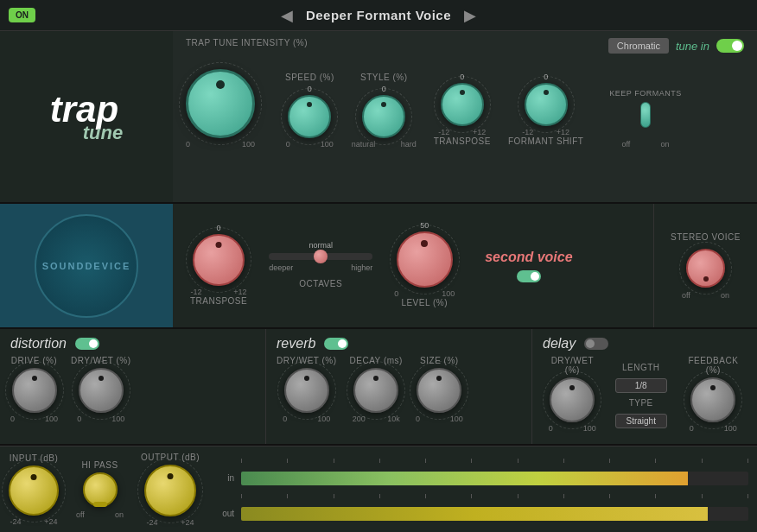 The width and height of the screenshot is (757, 532). What do you see at coordinates (220, 109) in the screenshot?
I see `intensity-knob-group: 0 100` at bounding box center [220, 109].